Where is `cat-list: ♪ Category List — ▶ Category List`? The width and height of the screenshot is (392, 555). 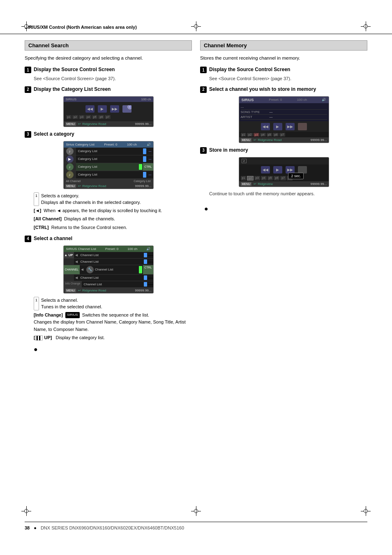
cat-list: ♪ Category List — ▶ Category List is located at coordinates (108, 165).